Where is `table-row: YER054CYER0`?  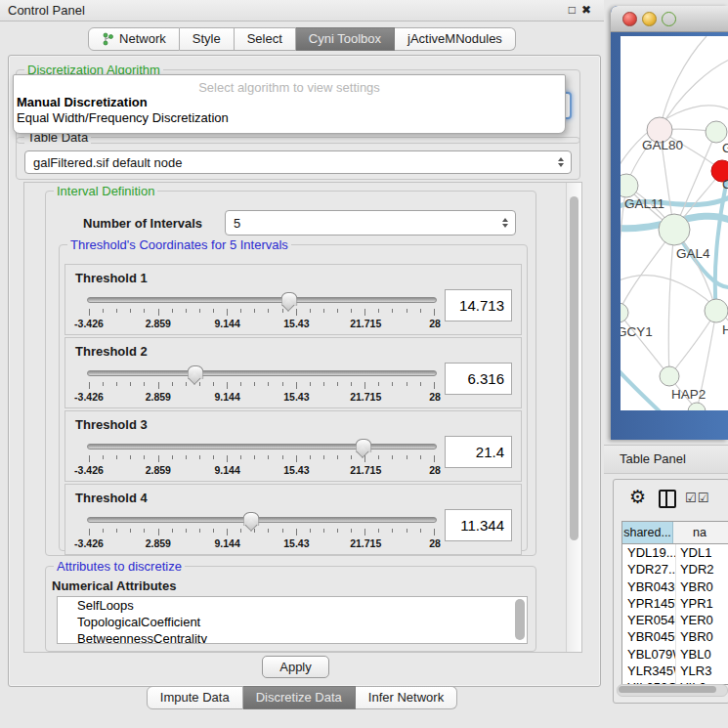 table-row: YER054CYER0 is located at coordinates (675, 620).